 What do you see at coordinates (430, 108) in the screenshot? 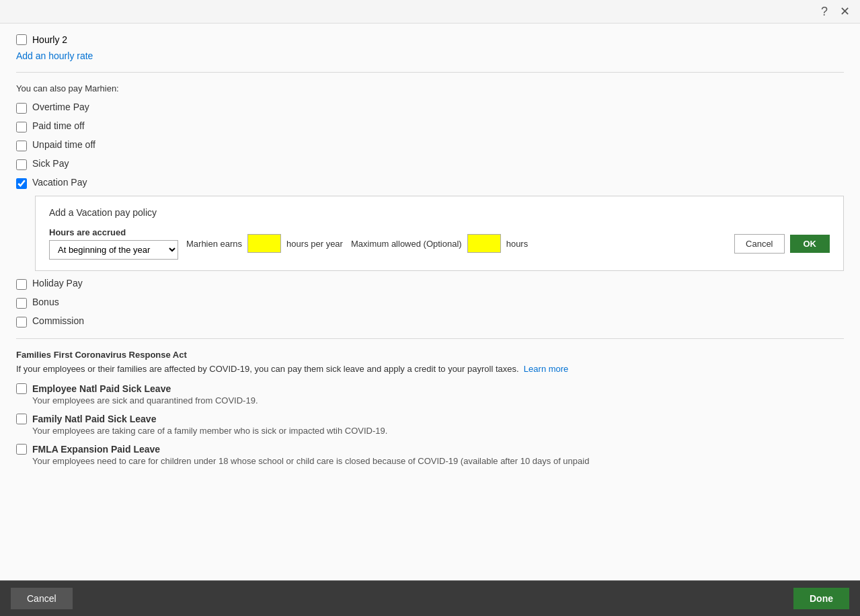
I see `overtime-pay-option: Overtime Pay` at bounding box center [430, 108].